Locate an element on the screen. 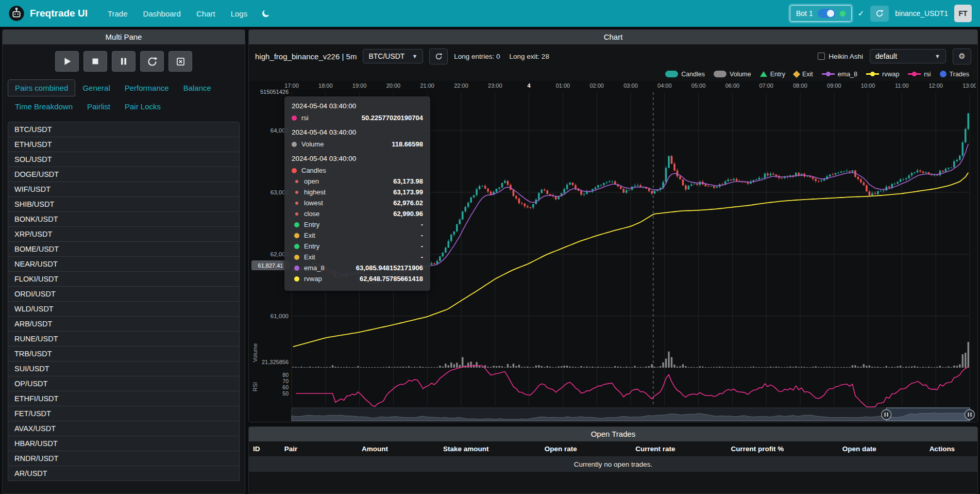  plot-config-select: default ▼ is located at coordinates (908, 56).